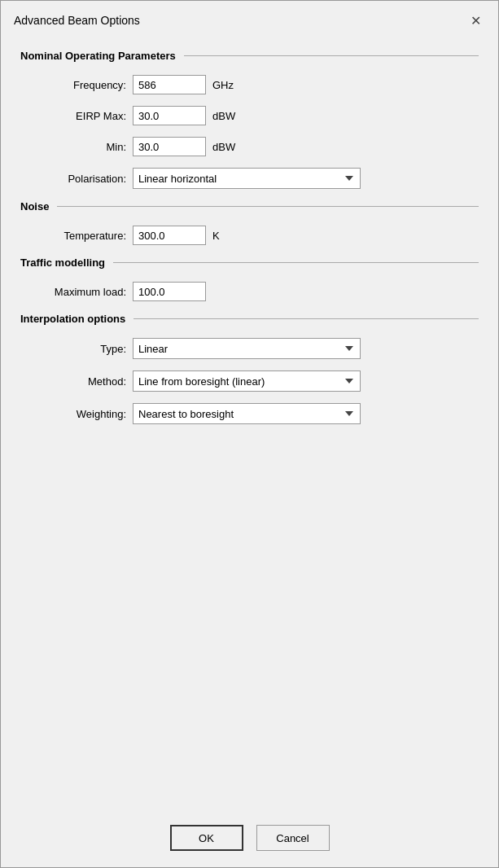  What do you see at coordinates (249, 178) in the screenshot?
I see `polarisation-group: Polarisation: Linear horizontal Linear v…` at bounding box center [249, 178].